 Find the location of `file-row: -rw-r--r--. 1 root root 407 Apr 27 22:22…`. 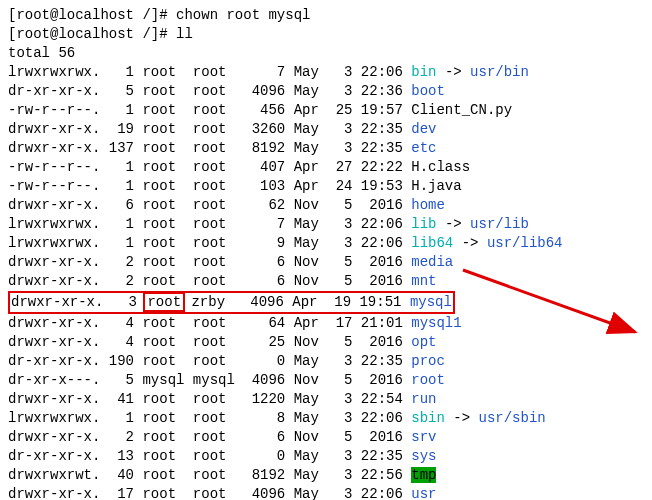

file-row: -rw-r--r--. 1 root root 407 Apr 27 22:22… is located at coordinates (326, 168).